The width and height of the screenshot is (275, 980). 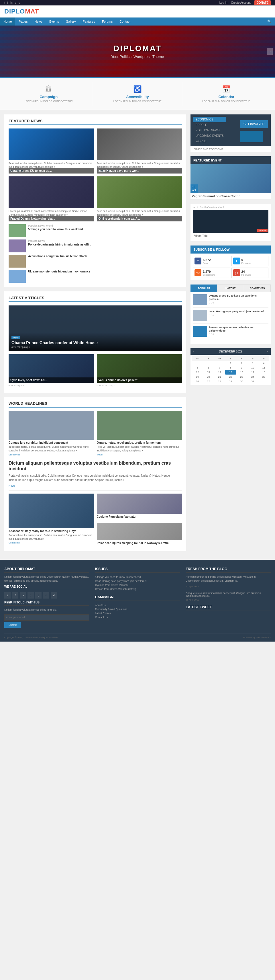 What do you see at coordinates (212, 273) in the screenshot?
I see `rss-count: rss 1,279 Subscribers` at bounding box center [212, 273].